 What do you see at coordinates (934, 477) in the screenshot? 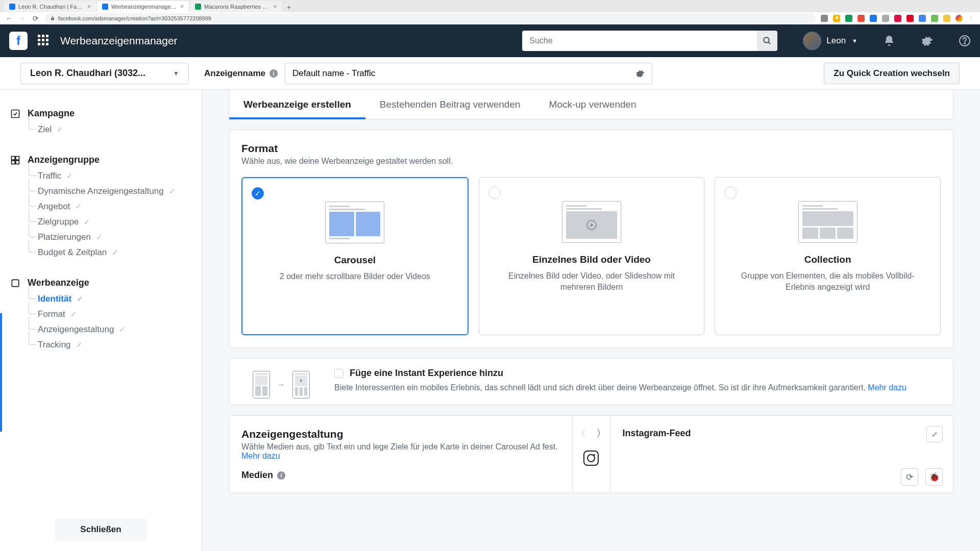
I see `debug-icon: 🐞` at bounding box center [934, 477].